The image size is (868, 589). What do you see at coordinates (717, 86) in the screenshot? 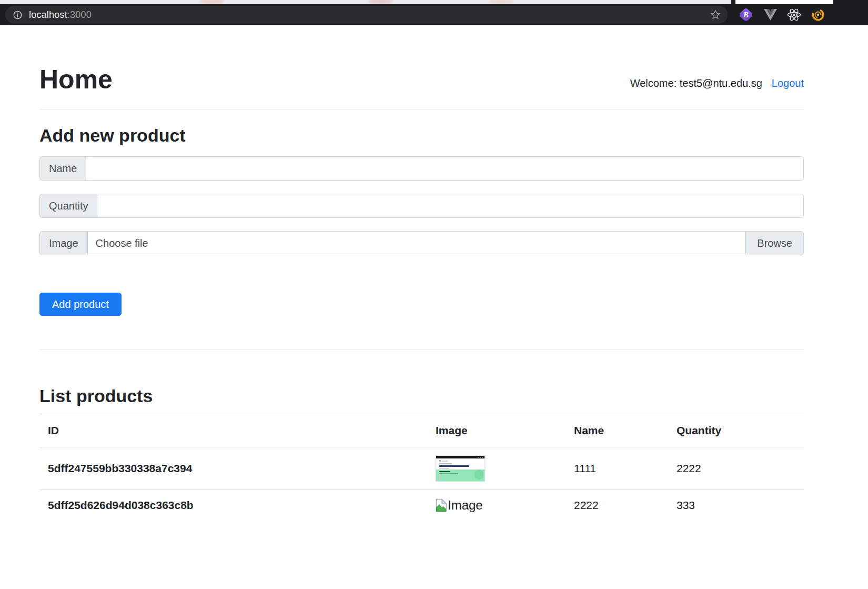
I see `user-area: Welcome: test5@ntu.edu.sgLogout` at bounding box center [717, 86].